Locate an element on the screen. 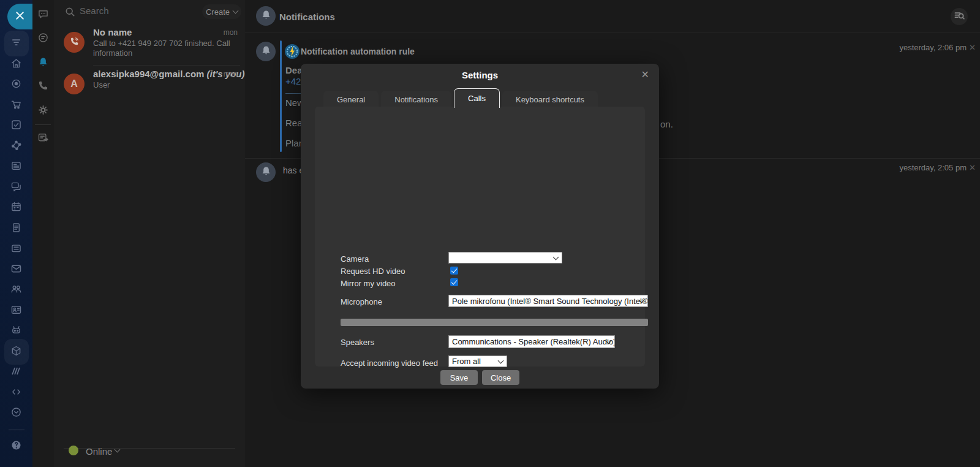  incoming-video-select: From all is located at coordinates (478, 362).